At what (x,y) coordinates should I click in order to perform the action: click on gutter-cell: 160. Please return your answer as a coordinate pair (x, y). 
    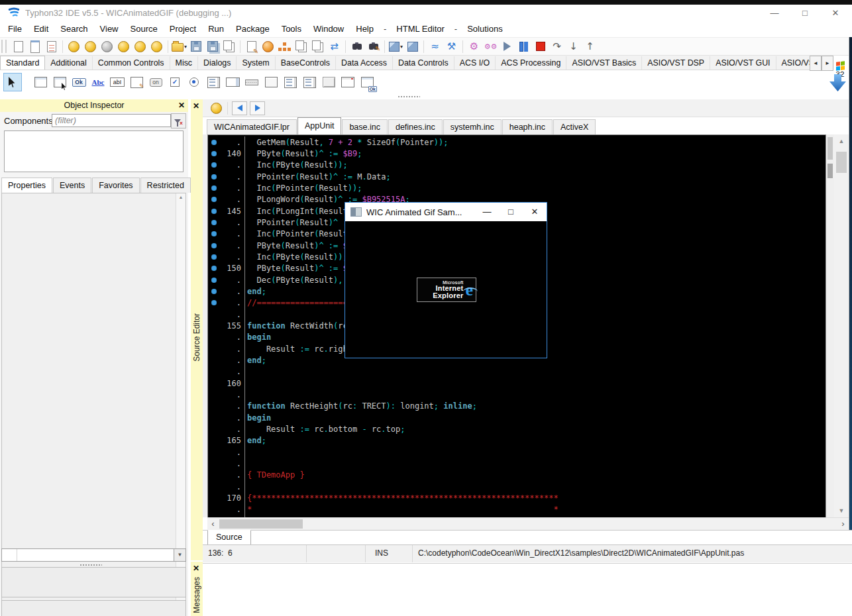
    Looking at the image, I should click on (227, 383).